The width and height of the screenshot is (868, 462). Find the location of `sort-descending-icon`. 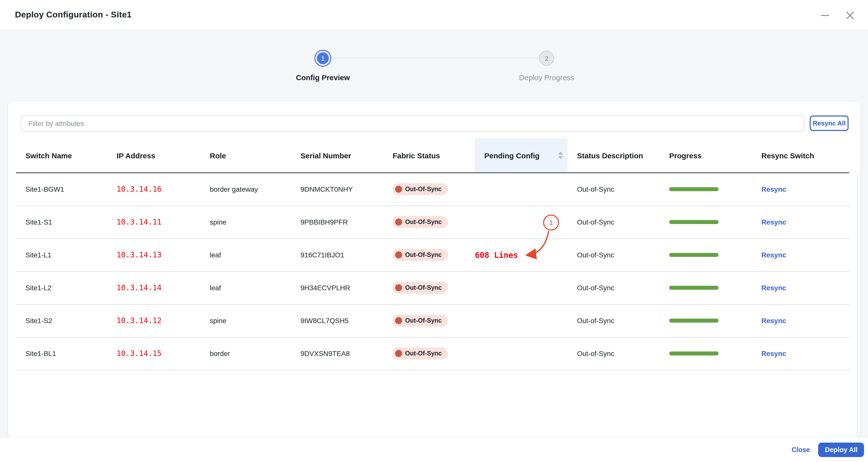

sort-descending-icon is located at coordinates (561, 158).